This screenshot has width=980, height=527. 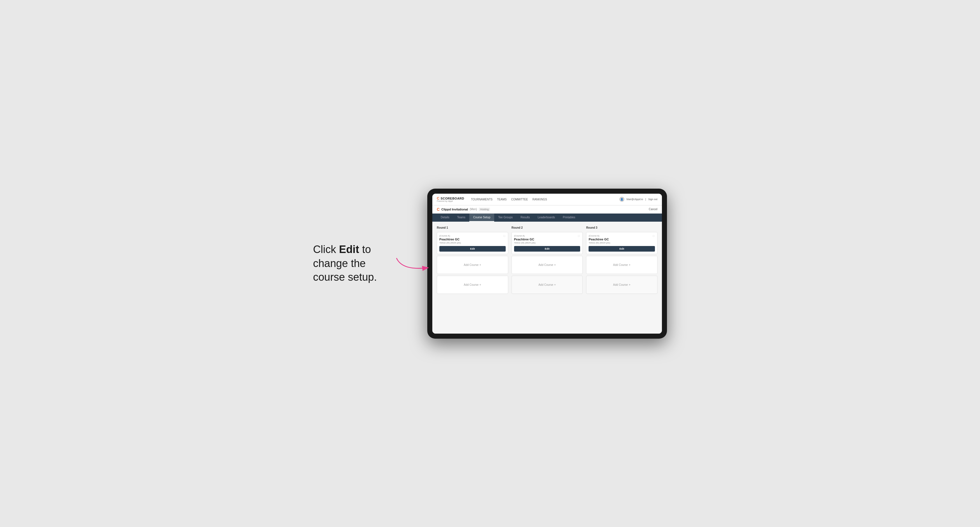 I want to click on round-2-course-details: Yellow (M) (6629 yds), so click(x=547, y=243).